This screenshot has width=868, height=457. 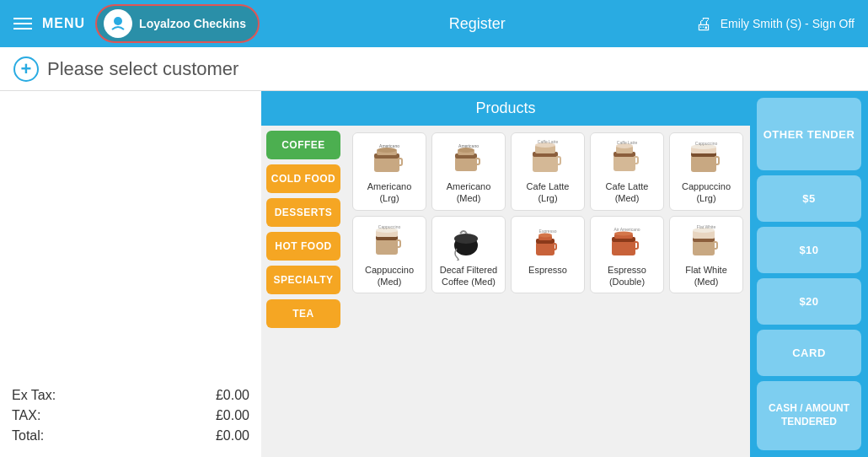 I want to click on product-img-cafe-latte-lrg: Caffe Latte, so click(x=548, y=158).